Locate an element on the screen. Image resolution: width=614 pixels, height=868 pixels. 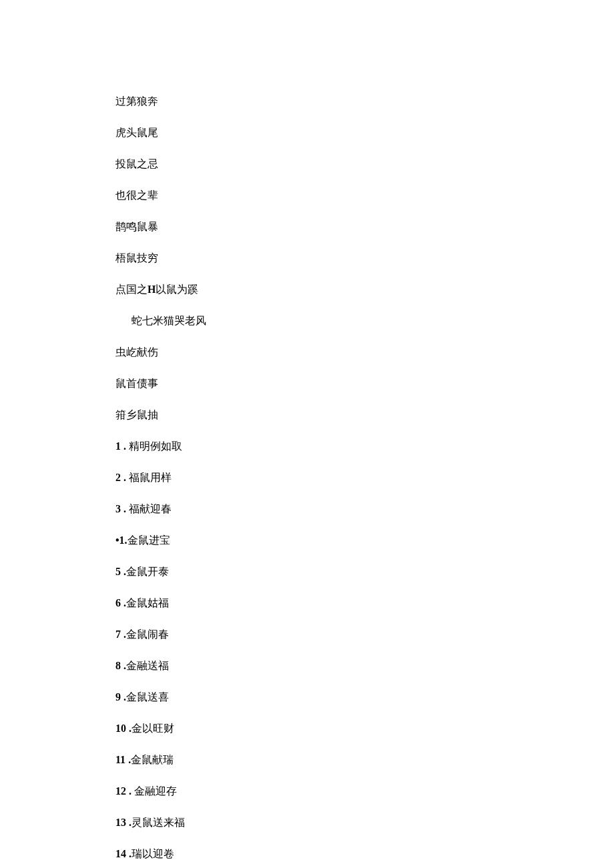
text-line: 过第狼奔 is located at coordinates (364, 101).